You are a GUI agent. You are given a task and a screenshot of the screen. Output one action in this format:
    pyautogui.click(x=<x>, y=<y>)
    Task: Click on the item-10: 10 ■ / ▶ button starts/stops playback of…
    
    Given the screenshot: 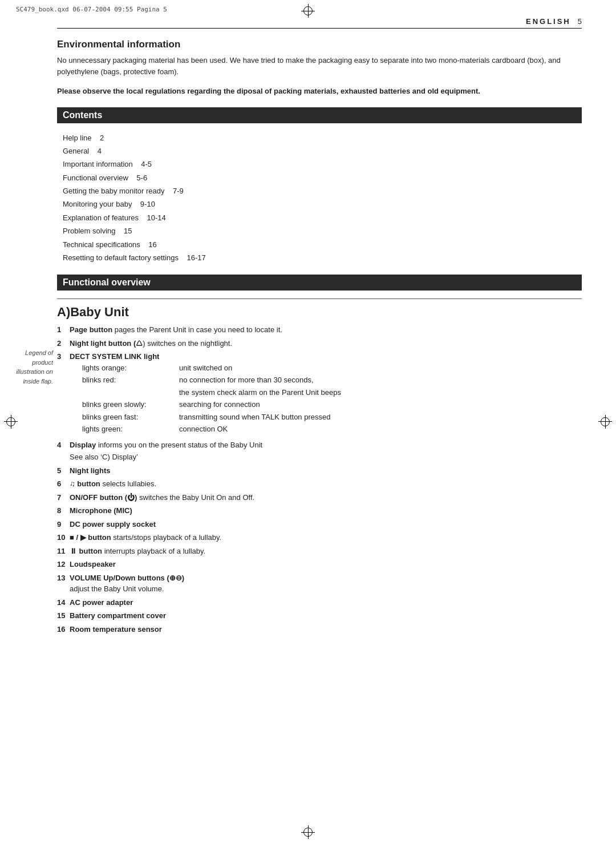 What is the action you would take?
    pyautogui.click(x=319, y=538)
    